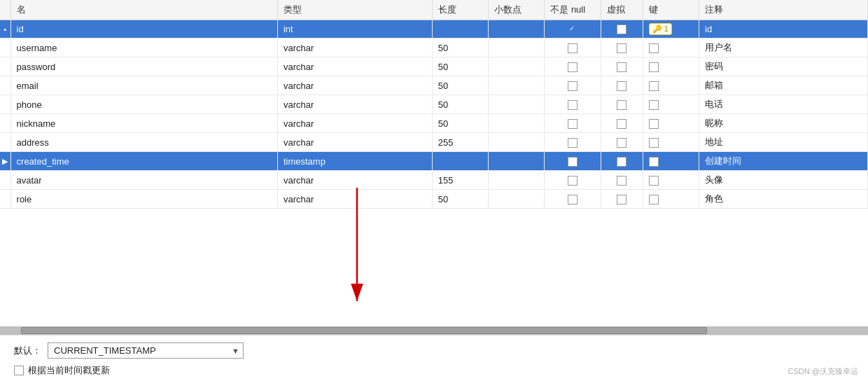 Image resolution: width=868 pixels, height=381 pixels. What do you see at coordinates (434, 85) in the screenshot?
I see `table-row: emailvarchar50邮箱` at bounding box center [434, 85].